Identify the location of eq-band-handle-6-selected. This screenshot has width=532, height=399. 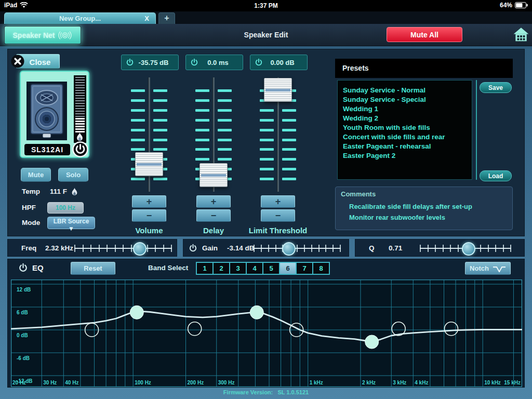
(372, 342).